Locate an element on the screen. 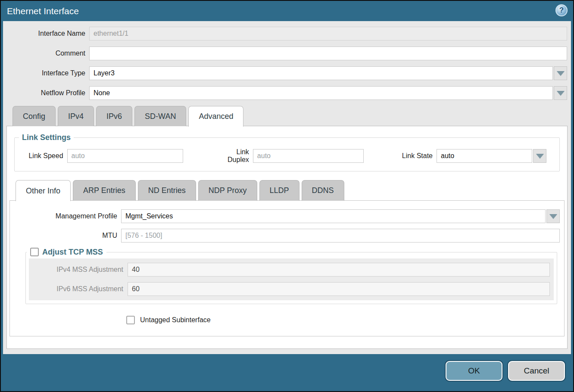 The width and height of the screenshot is (574, 392). tab-ndp-proxy: NDP Proxy is located at coordinates (228, 190).